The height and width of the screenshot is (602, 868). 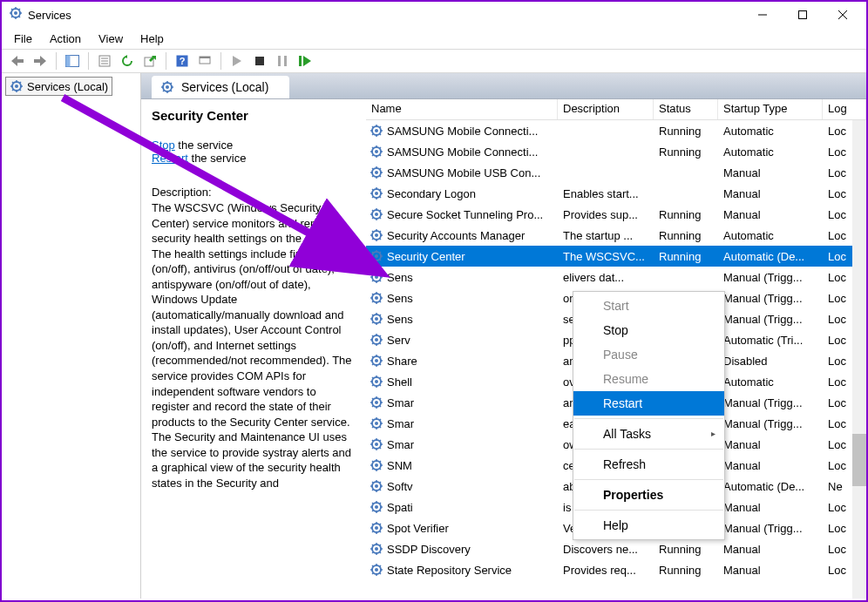 I want to click on ctx-properties: Properties, so click(x=648, y=495).